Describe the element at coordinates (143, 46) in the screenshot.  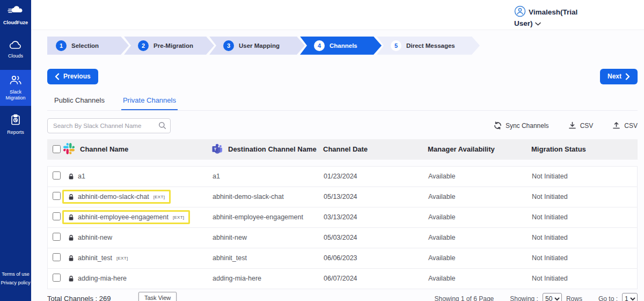
I see `step-number: 2` at that location.